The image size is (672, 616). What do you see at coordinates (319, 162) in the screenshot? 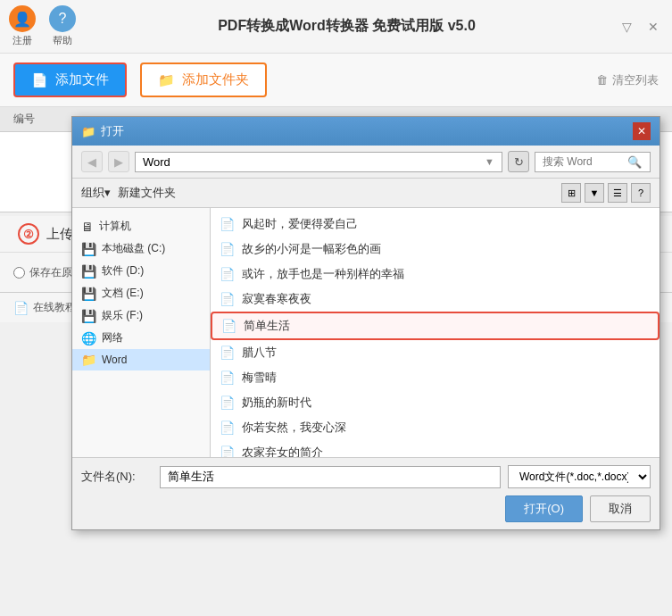
I see `path-box: Word ▼` at bounding box center [319, 162].